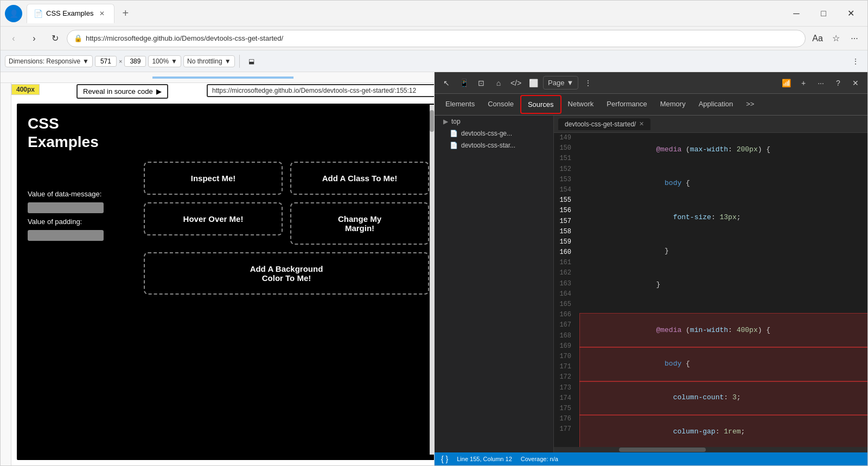 This screenshot has height=466, width=868. I want to click on tab-elements: Elements, so click(460, 104).